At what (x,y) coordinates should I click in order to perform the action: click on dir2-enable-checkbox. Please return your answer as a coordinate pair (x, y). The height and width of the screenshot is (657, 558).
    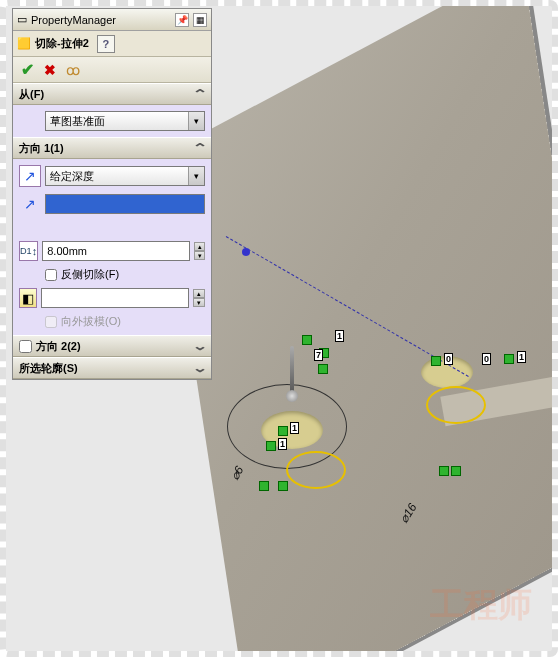
    Looking at the image, I should click on (26, 346).